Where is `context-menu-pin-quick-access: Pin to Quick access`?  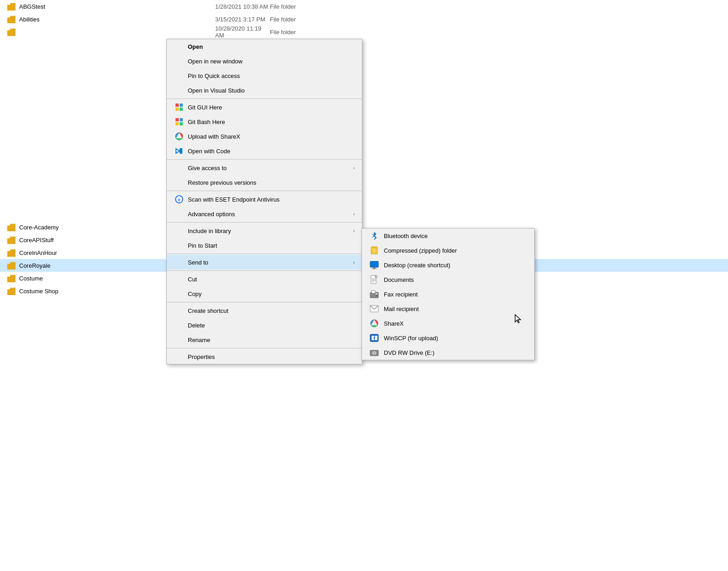
context-menu-pin-quick-access: Pin to Quick access is located at coordinates (264, 76).